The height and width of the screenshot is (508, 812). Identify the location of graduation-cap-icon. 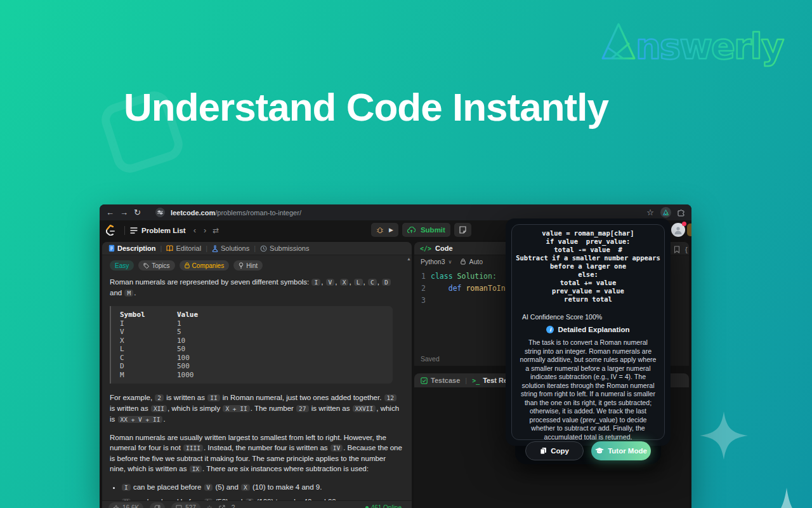
(599, 451).